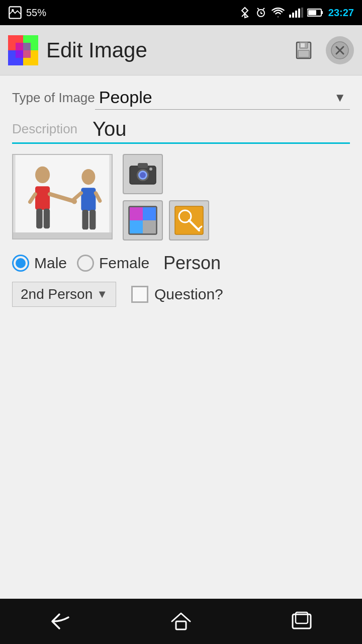 The width and height of the screenshot is (362, 644). I want to click on type-label: Type of Image, so click(53, 98).